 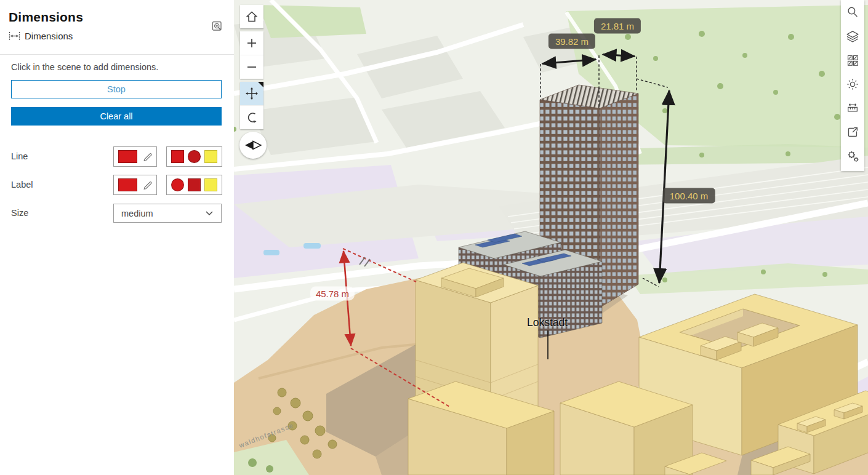 I want to click on basemap-button, so click(x=853, y=60).